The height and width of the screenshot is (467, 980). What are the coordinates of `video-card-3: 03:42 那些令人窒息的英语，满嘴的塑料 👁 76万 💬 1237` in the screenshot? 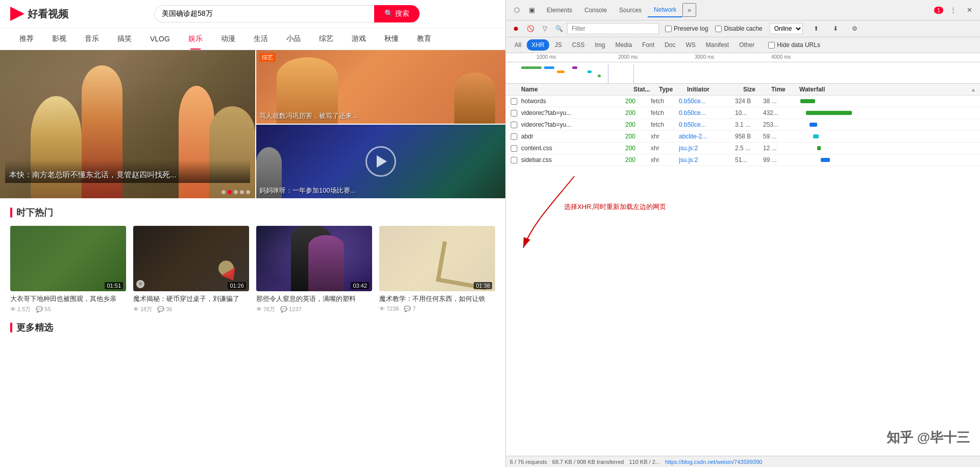 It's located at (314, 270).